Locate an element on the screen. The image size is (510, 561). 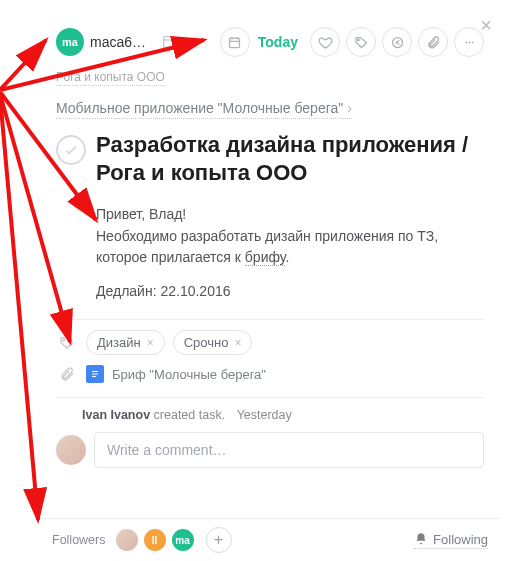
complete-checkbox is located at coordinates (71, 150).